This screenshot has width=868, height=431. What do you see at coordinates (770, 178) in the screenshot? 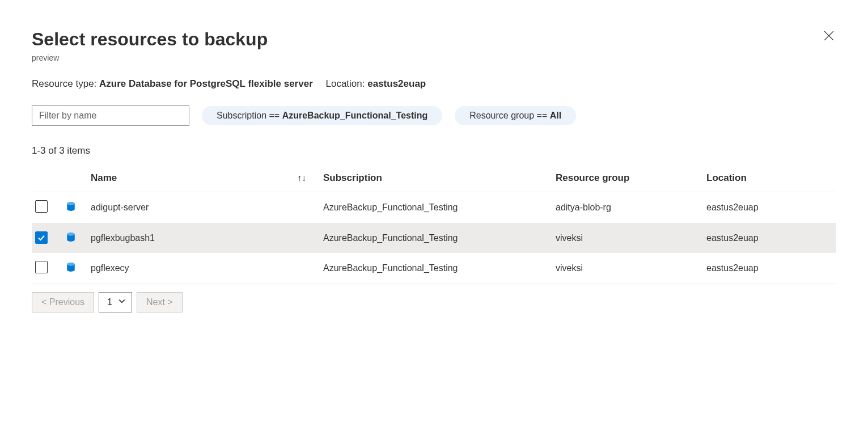
I see `column-header-location: Location` at bounding box center [770, 178].